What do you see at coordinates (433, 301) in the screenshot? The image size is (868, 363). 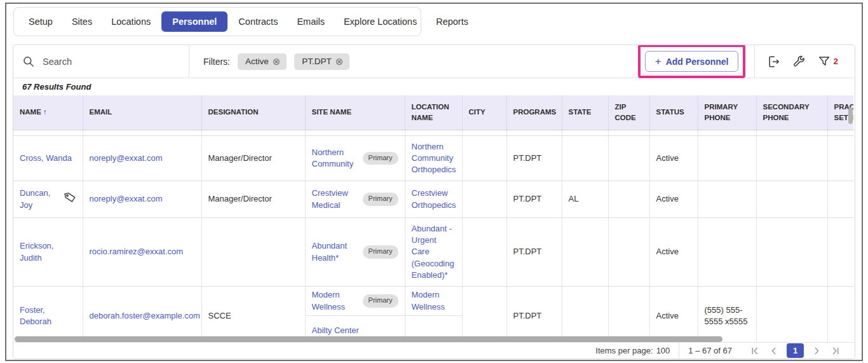 I see `location-link: Modern Wellness` at bounding box center [433, 301].